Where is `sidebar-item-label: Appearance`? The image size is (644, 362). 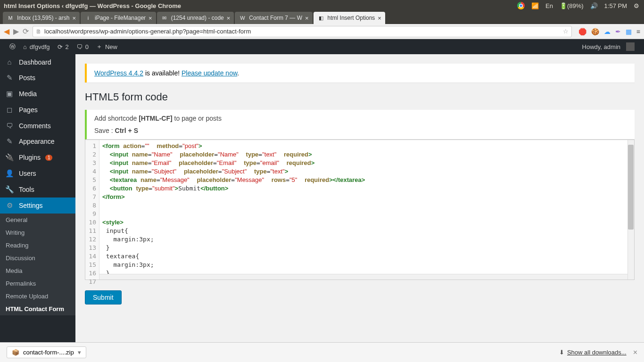
sidebar-item-label: Appearance is located at coordinates (37, 141).